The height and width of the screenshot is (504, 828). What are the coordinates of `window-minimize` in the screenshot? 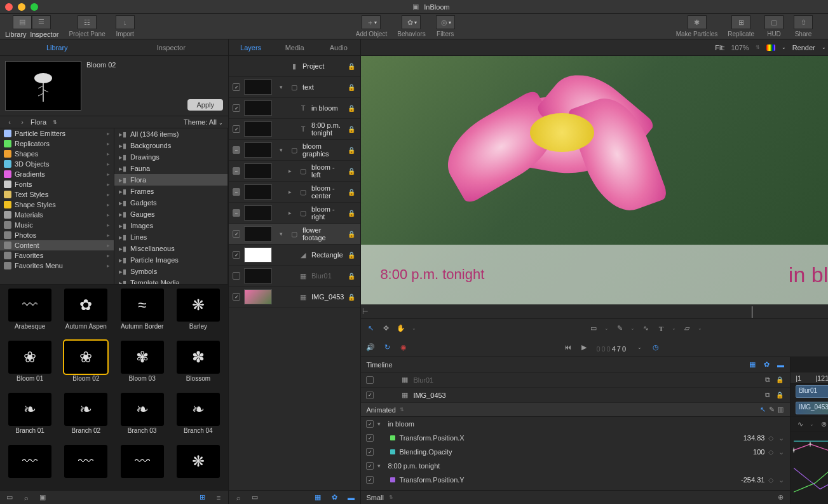 It's located at (22, 7).